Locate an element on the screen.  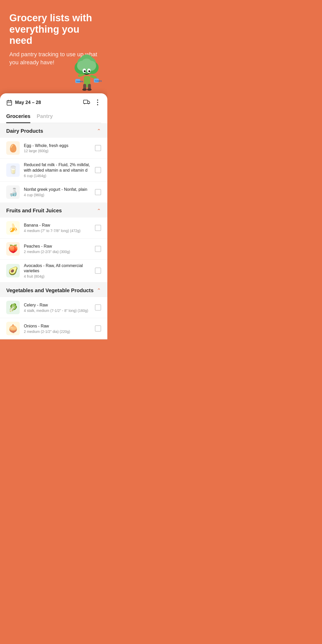
item-image-yogurt: 🍶 is located at coordinates (13, 192).